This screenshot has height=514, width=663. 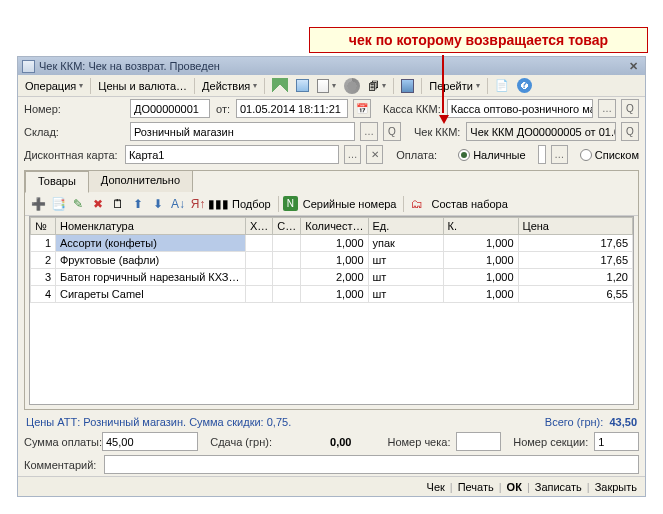 What do you see at coordinates (98, 204) in the screenshot?
I see `delete-row-icon: ✖` at bounding box center [98, 204].